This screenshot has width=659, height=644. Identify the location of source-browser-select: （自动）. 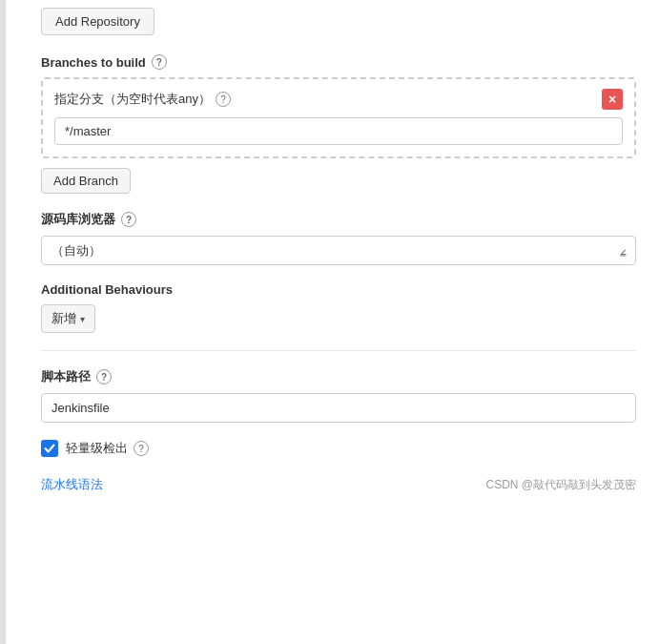
(339, 250).